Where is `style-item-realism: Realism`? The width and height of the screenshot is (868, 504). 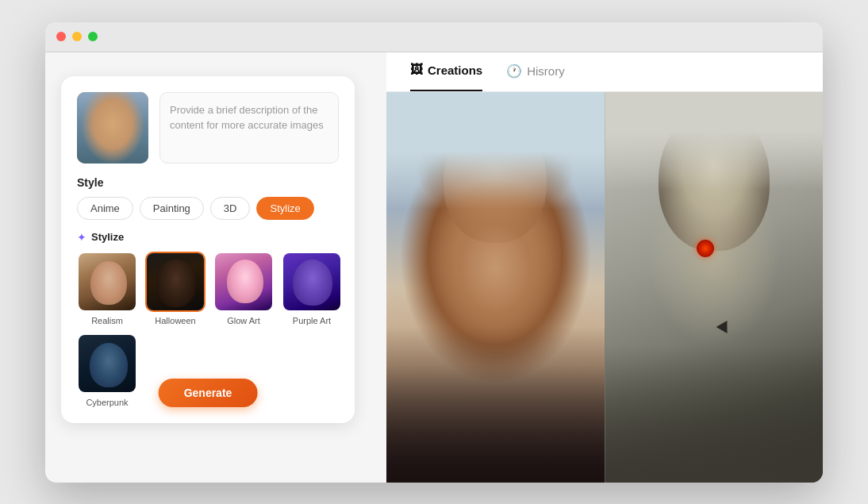
style-item-realism: Realism is located at coordinates (107, 289).